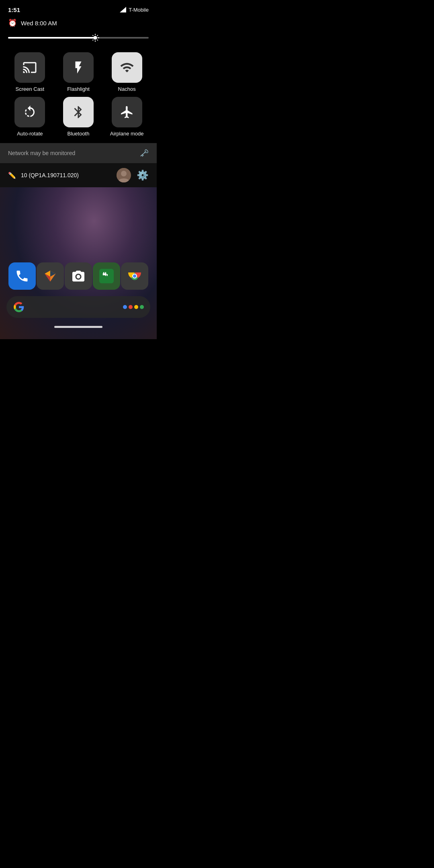 Image resolution: width=434 pixels, height=868 pixels. I want to click on wifi-icon, so click(127, 68).